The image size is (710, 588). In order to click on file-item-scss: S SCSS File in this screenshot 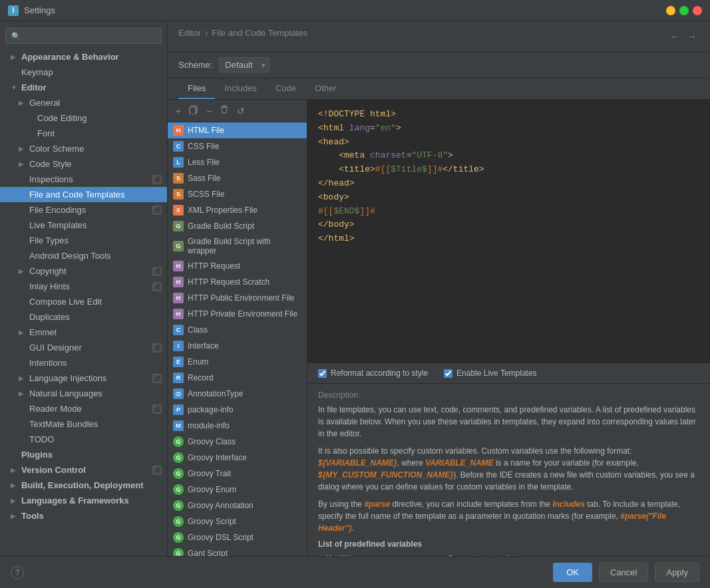, I will do `click(237, 194)`.